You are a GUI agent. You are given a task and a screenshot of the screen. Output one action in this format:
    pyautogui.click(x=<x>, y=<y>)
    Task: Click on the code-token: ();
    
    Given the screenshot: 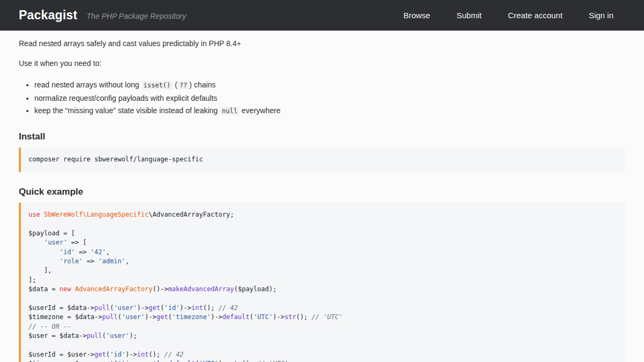 What is the action you would take?
    pyautogui.click(x=304, y=317)
    